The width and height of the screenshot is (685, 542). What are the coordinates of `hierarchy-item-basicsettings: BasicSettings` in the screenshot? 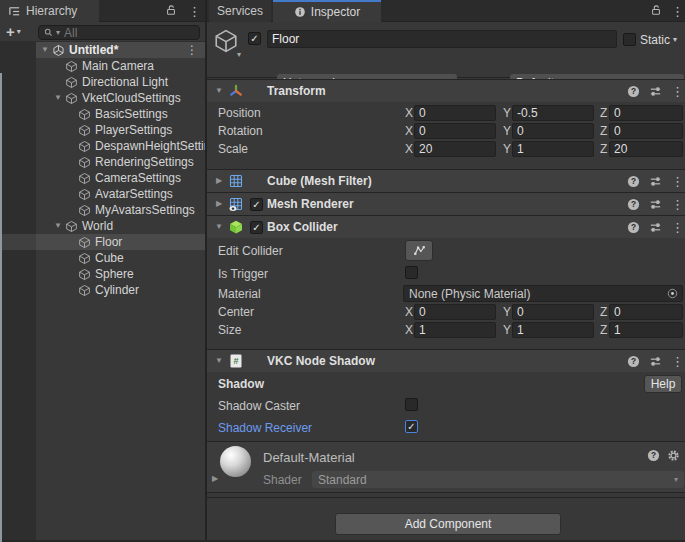 It's located at (102, 114).